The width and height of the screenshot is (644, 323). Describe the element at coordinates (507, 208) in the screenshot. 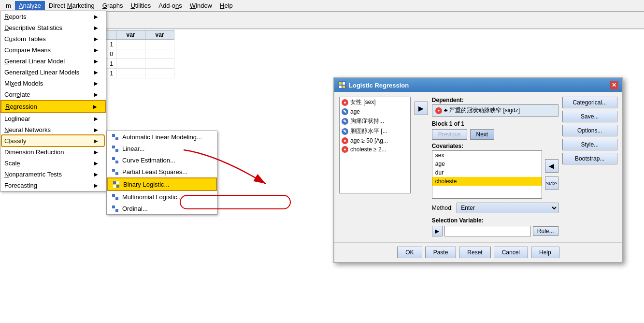

I see `method-select: Enter Forward: LR Backward: LR` at that location.